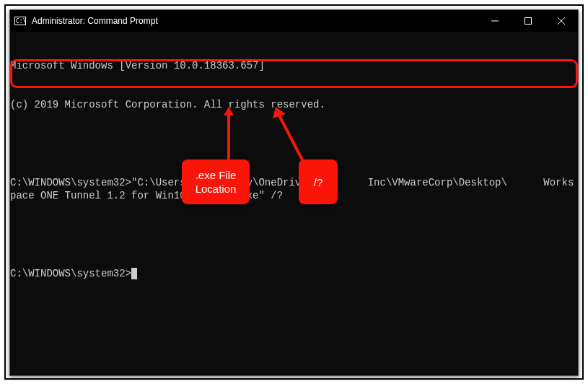  What do you see at coordinates (21, 22) in the screenshot?
I see `svg-text: C:\` at bounding box center [21, 22].